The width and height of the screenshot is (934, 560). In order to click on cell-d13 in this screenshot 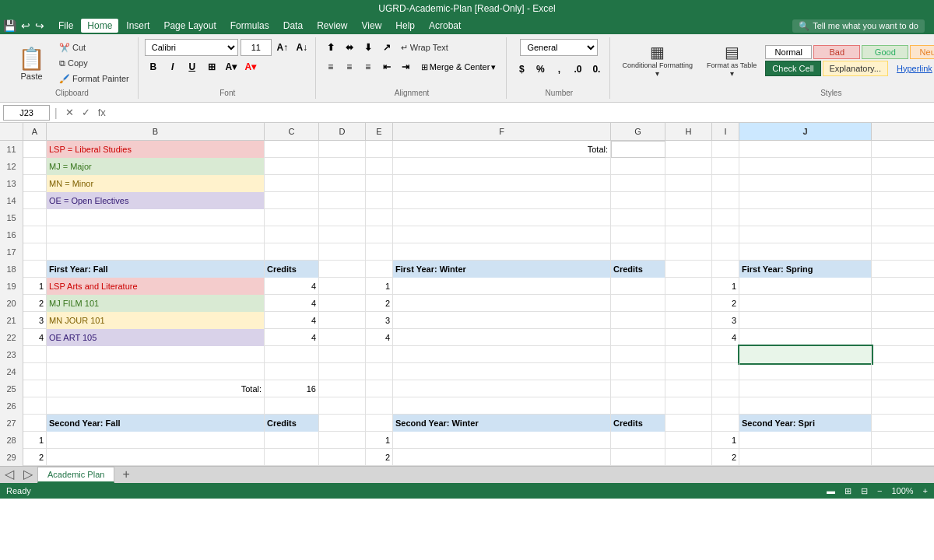, I will do `click(342, 184)`.